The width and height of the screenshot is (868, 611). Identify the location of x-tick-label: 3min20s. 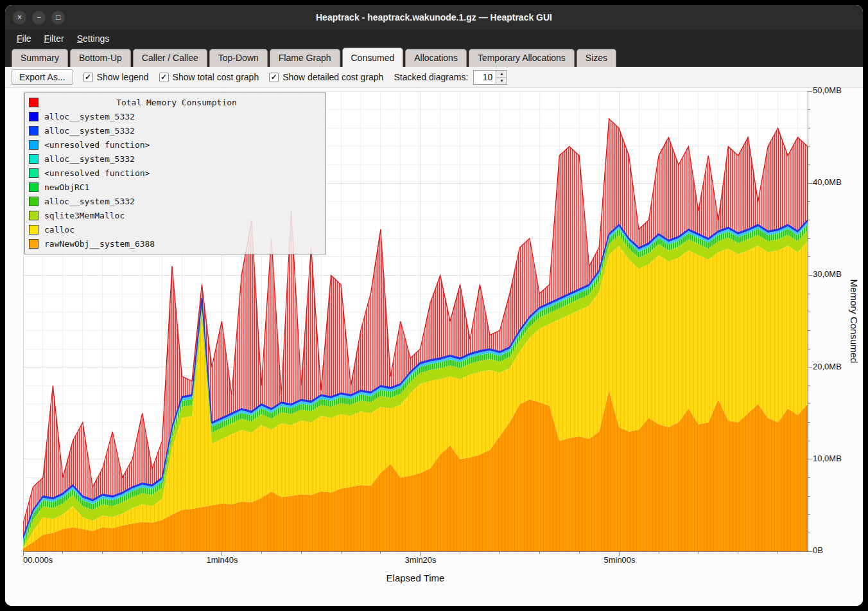
(420, 560).